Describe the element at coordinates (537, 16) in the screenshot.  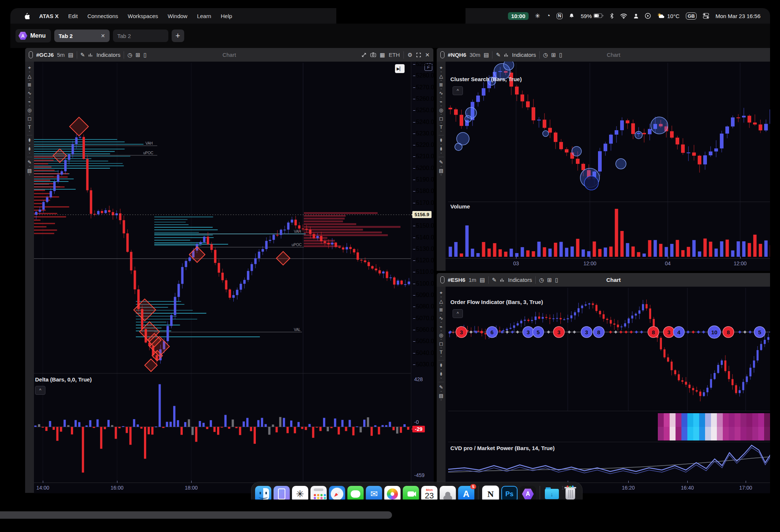
I see `chatgpt-icon: ✳` at that location.